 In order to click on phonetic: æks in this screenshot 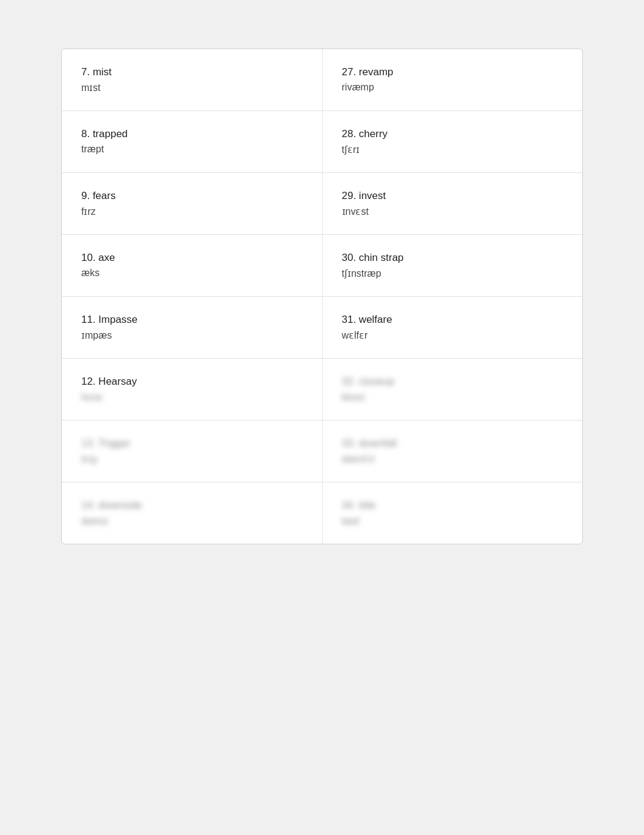, I will do `click(192, 273)`.